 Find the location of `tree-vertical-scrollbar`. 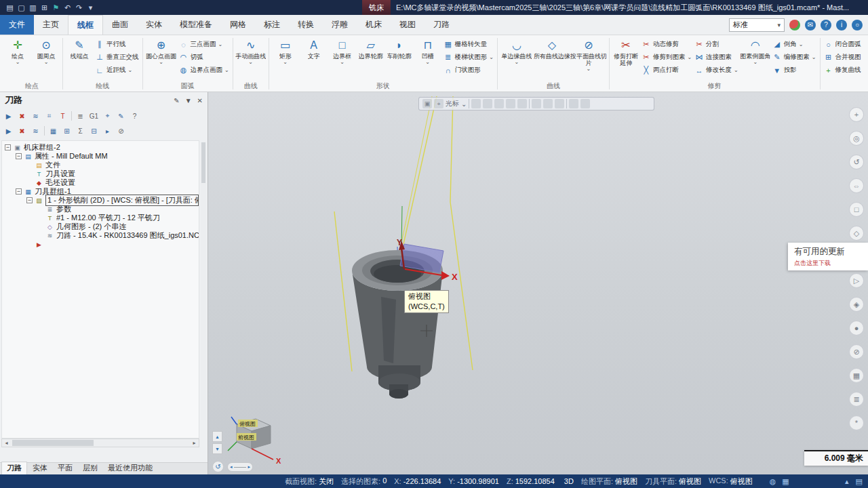

tree-vertical-scrollbar is located at coordinates (203, 281).